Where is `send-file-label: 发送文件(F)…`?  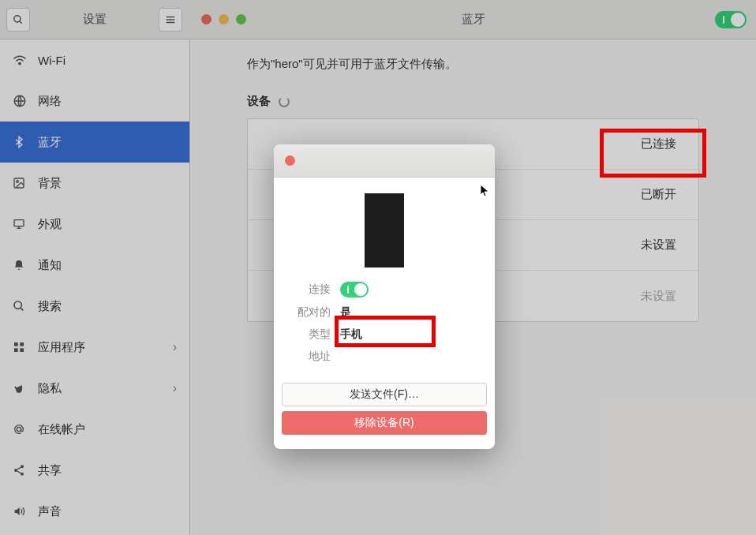
send-file-label: 发送文件(F)… is located at coordinates (384, 395).